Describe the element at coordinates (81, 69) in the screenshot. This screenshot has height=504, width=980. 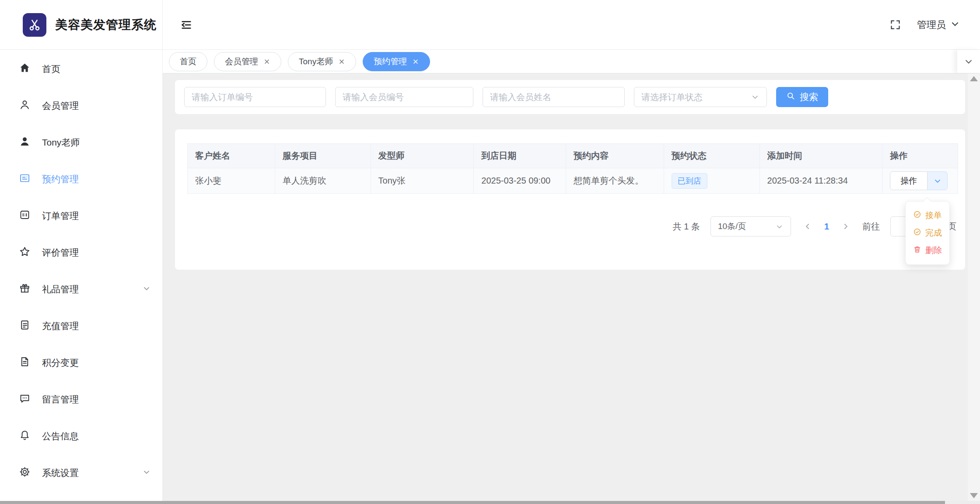
I see `sidebar-item-home: 首页` at that location.